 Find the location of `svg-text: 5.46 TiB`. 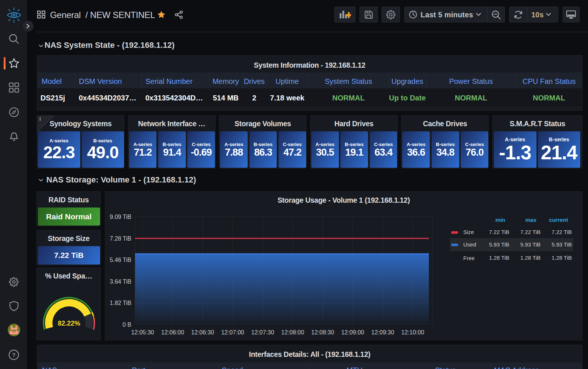

svg-text: 5.46 TiB is located at coordinates (121, 260).